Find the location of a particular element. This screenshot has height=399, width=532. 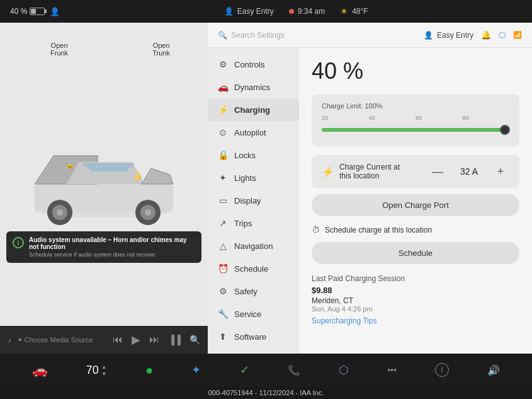

header-right: 👤 Easy Entry 🔔 ⬡ 📶 is located at coordinates (473, 35).